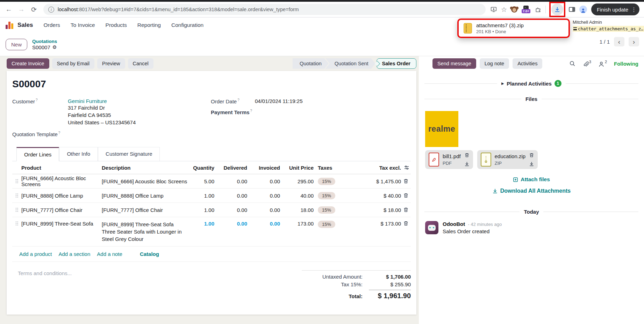  What do you see at coordinates (212, 182) in the screenshot?
I see `order-line-row: [FURN_6666] Acoustic Bloc Screens [FURN_…` at bounding box center [212, 182].